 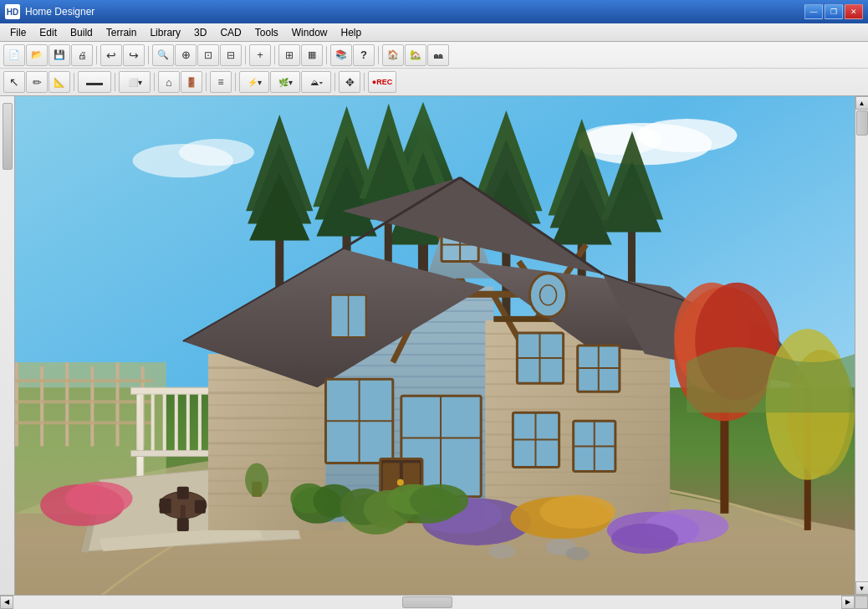 I want to click on terrain-tool: ⛰▾, so click(x=316, y=82).